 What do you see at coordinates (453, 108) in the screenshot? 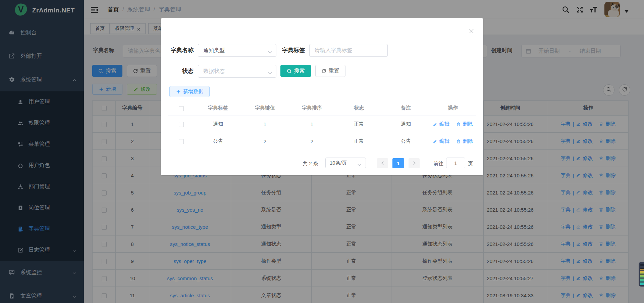
I see `dlg-col-ops: 操作` at bounding box center [453, 108].